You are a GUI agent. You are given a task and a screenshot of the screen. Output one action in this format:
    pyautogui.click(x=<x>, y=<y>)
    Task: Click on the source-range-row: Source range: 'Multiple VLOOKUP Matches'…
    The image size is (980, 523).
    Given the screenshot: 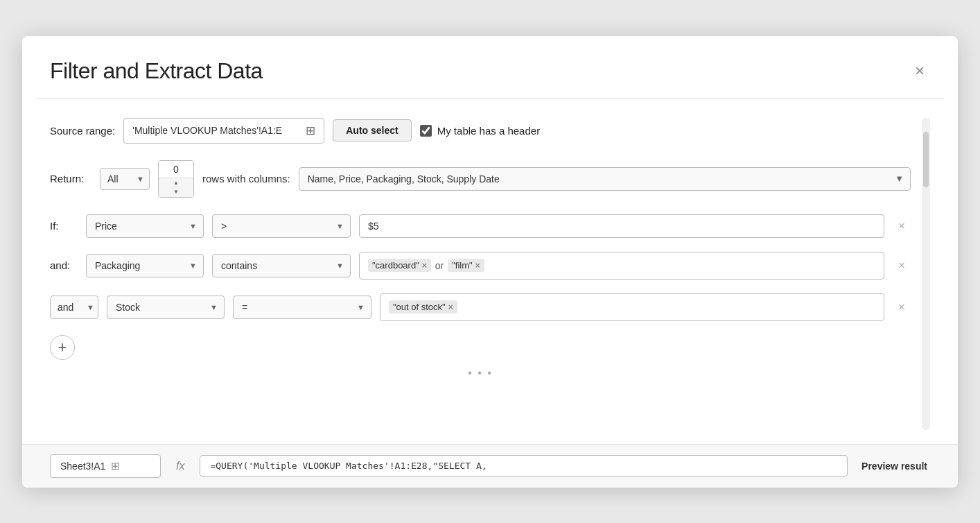 What is the action you would take?
    pyautogui.click(x=480, y=130)
    